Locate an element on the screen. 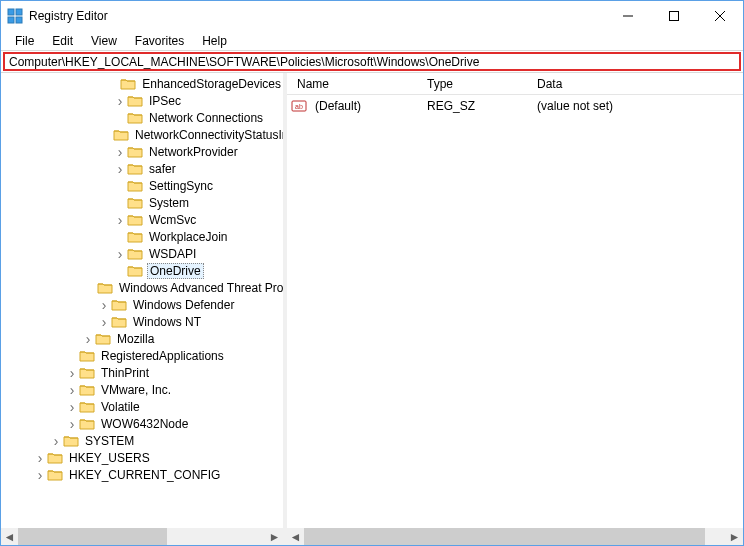 This screenshot has width=744, height=546. tree-item: NetworkConnectivityStatusIndicator is located at coordinates (142, 134).